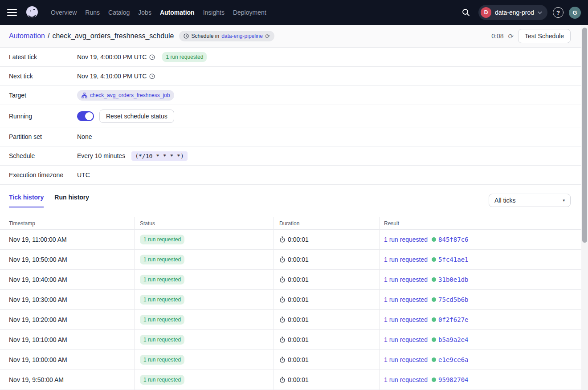  Describe the element at coordinates (453, 260) in the screenshot. I see `run-id-link: 5fc41ae1` at that location.